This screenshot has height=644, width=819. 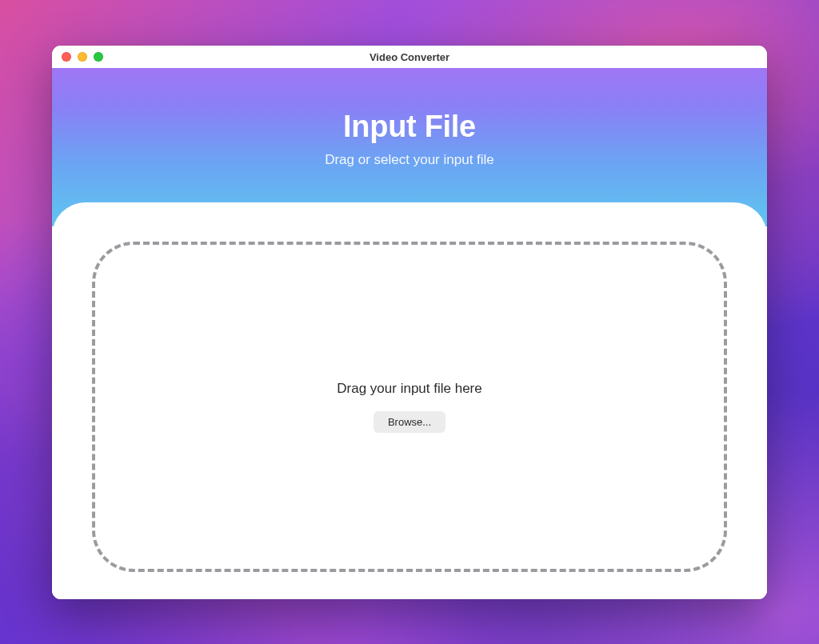 I want to click on page-title: Input File, so click(x=410, y=126).